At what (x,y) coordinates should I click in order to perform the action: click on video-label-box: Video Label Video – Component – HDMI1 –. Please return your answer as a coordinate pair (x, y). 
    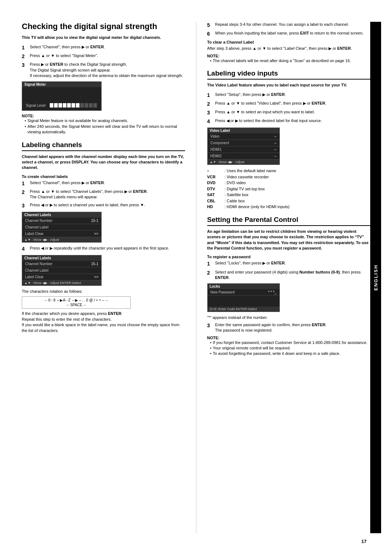
    Looking at the image, I should click on (244, 146).